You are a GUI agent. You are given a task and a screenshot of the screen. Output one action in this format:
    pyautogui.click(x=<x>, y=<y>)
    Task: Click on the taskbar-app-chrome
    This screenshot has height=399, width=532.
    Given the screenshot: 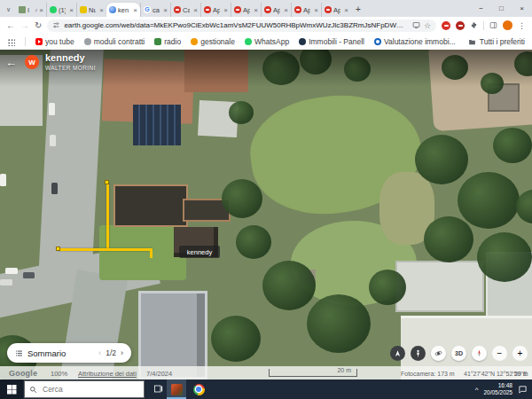 What is the action you would take?
    pyautogui.click(x=199, y=389)
    